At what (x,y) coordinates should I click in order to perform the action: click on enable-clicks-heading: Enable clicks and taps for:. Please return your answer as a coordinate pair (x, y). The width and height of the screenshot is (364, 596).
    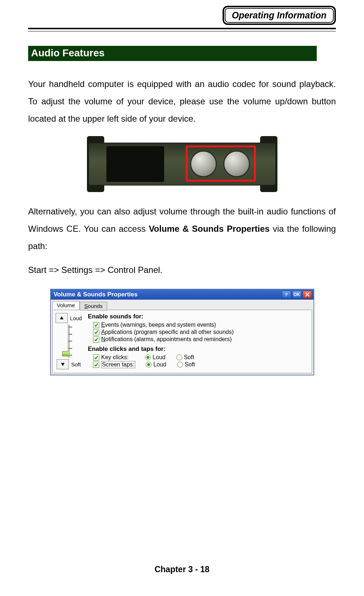
    Looking at the image, I should click on (198, 349).